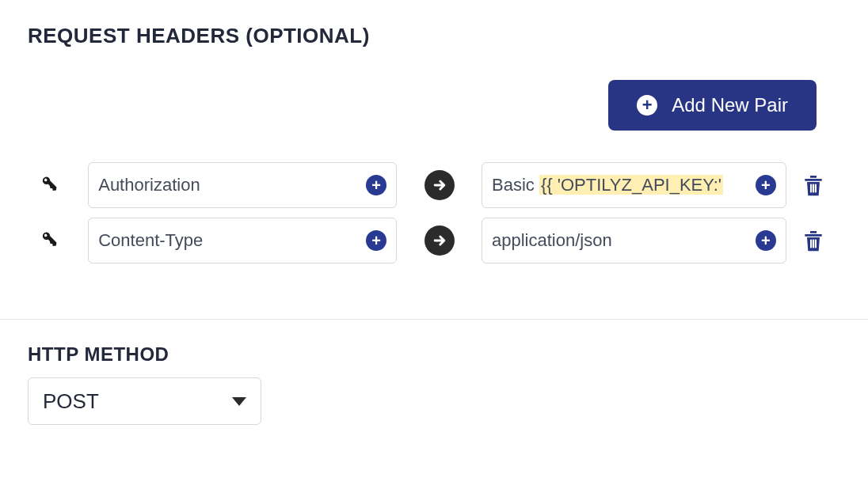 This screenshot has height=489, width=868. What do you see at coordinates (624, 185) in the screenshot?
I see `header-value-text: Basic {{ 'OPTILYZ_API_KEY:'` at bounding box center [624, 185].